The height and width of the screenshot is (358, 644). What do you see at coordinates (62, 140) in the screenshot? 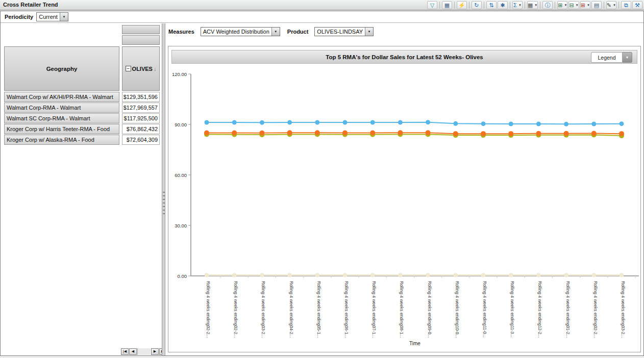
I see `geography-cell: Kroger Corp w/ Alaska-RMA - Food` at bounding box center [62, 140].